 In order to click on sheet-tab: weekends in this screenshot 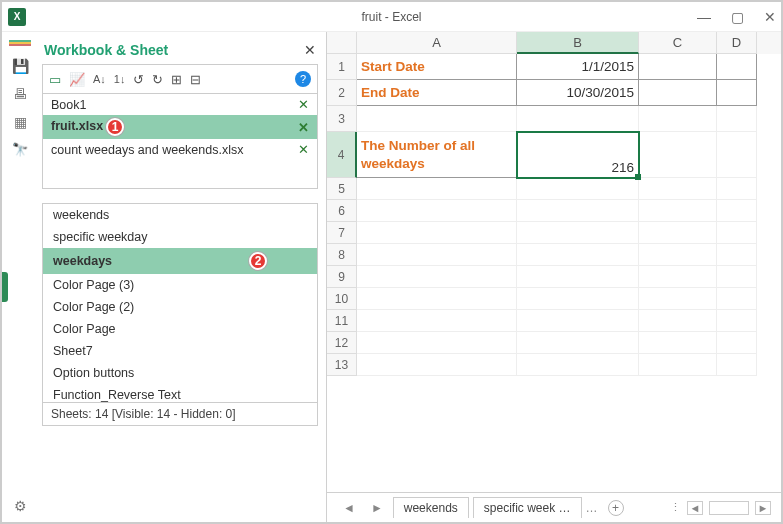, I will do `click(431, 508)`.